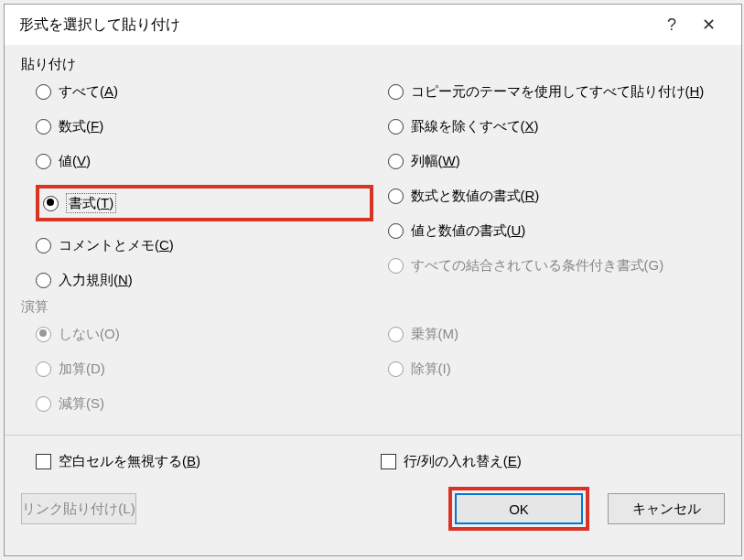  What do you see at coordinates (205, 203) in the screenshot?
I see `paste-radio-left-3: 書式(T)` at bounding box center [205, 203].